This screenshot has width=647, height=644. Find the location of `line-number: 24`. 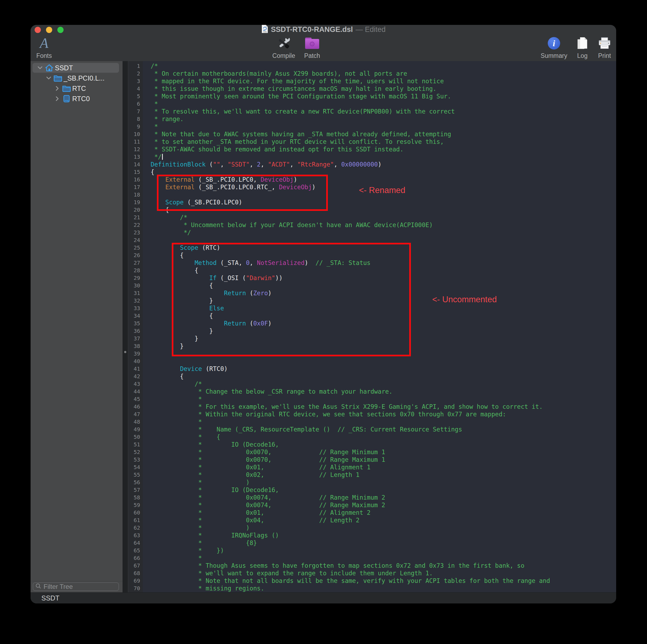

line-number: 24 is located at coordinates (135, 240).